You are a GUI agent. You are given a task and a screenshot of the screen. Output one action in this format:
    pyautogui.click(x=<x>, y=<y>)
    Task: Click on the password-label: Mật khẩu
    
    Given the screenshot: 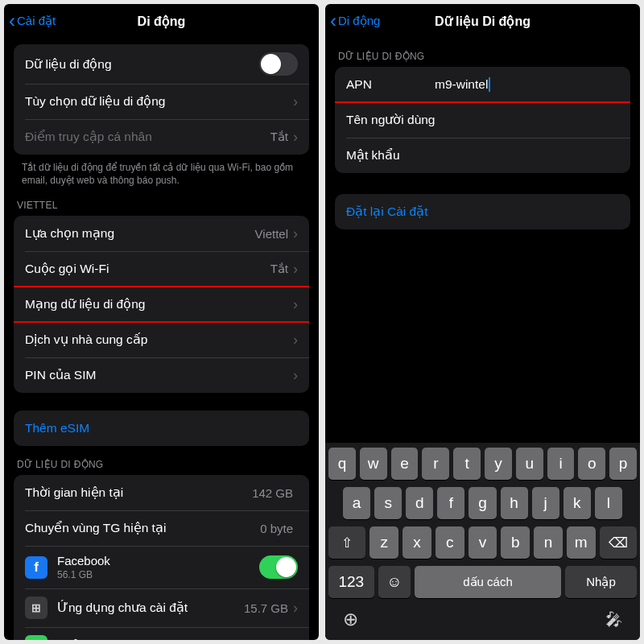 What is the action you would take?
    pyautogui.click(x=374, y=155)
    